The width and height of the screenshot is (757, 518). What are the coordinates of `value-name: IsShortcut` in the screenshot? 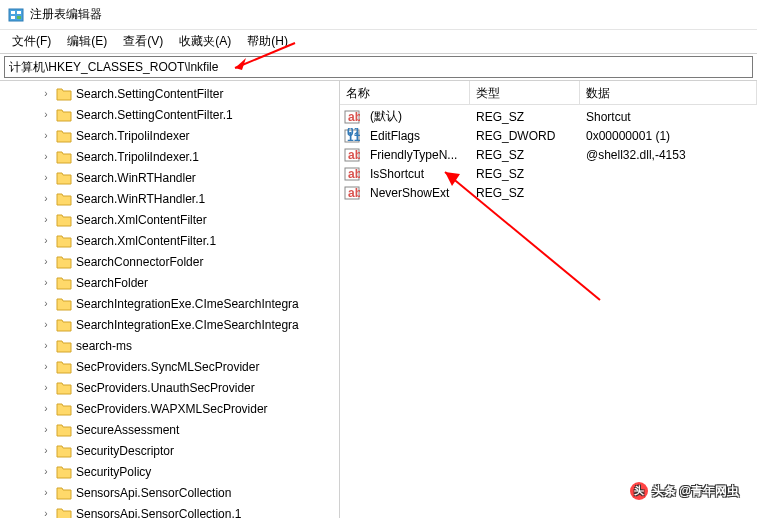 It's located at (417, 174).